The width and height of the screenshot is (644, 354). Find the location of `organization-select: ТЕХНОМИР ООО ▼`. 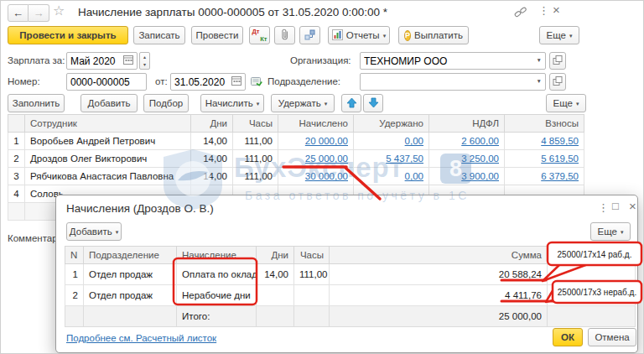

organization-select: ТЕХНОМИР ООО ▼ is located at coordinates (453, 60).